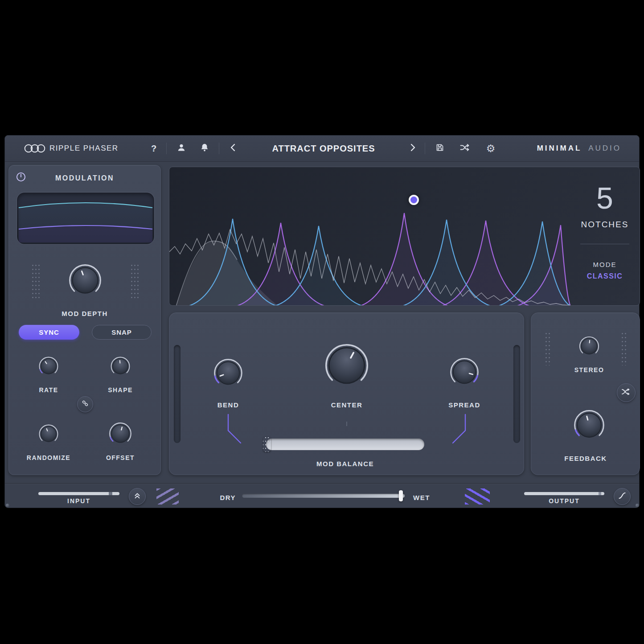 The image size is (644, 644). I want to click on bend-label: BEND, so click(228, 405).